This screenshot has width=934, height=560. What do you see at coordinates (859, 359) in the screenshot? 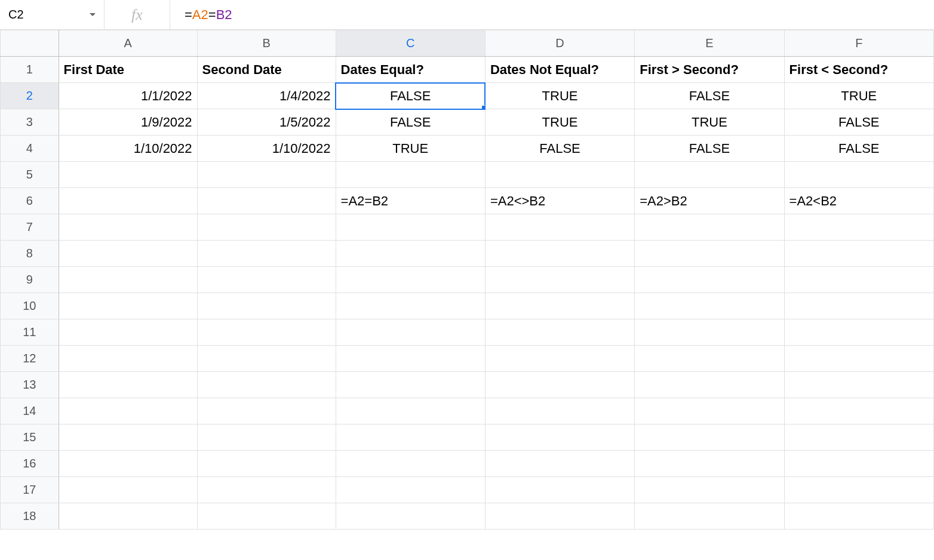
I see `cell-F12` at bounding box center [859, 359].